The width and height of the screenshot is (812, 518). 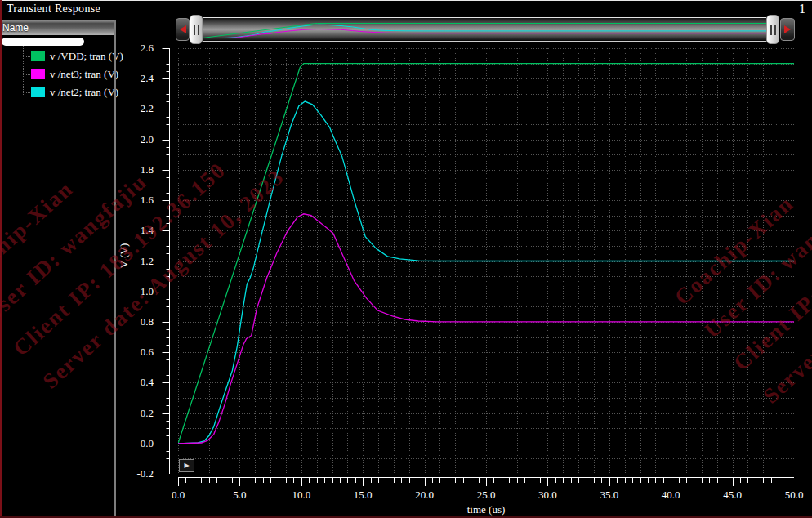 What do you see at coordinates (84, 74) in the screenshot?
I see `signal-label: v /net3; tran (V)` at bounding box center [84, 74].